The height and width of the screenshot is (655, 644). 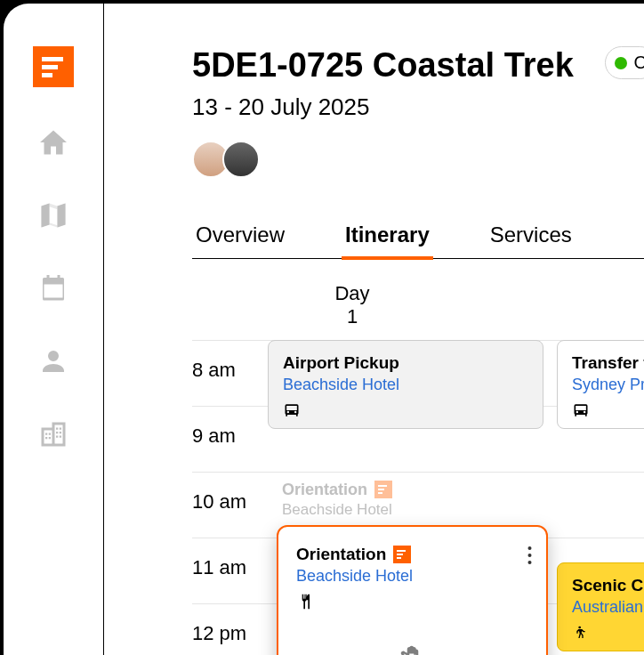 I want to click on tabs: Overview Itinerary Services, so click(x=418, y=240).